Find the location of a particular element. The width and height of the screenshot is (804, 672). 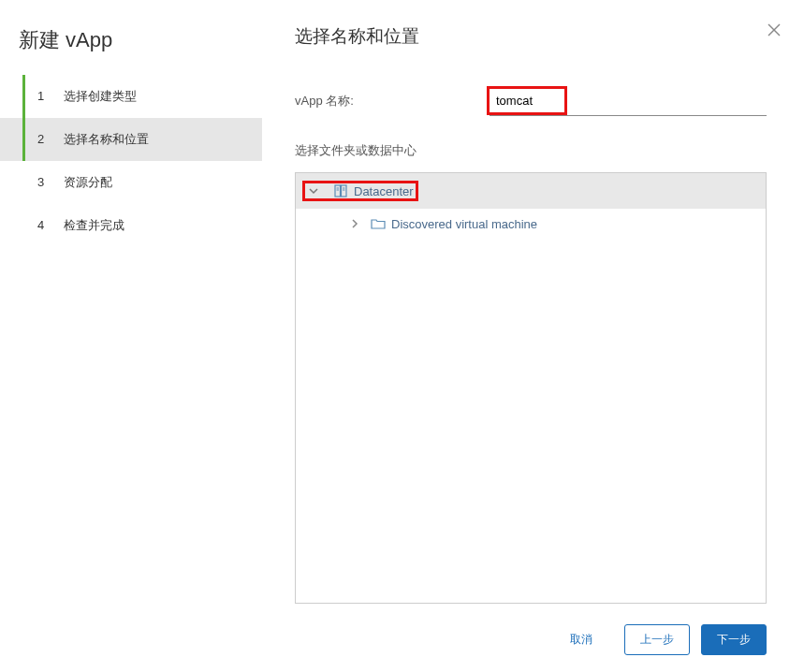

step-number: 4 is located at coordinates (42, 225).